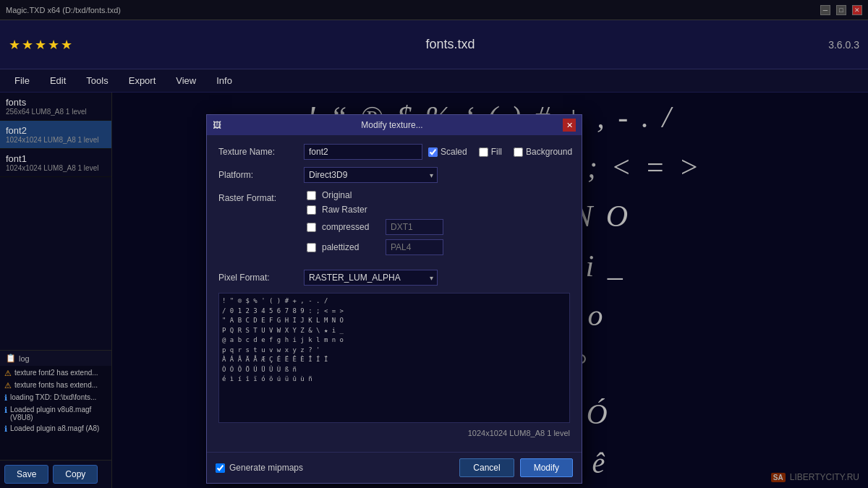 Image resolution: width=868 pixels, height=488 pixels. I want to click on original-checkbox, so click(311, 195).